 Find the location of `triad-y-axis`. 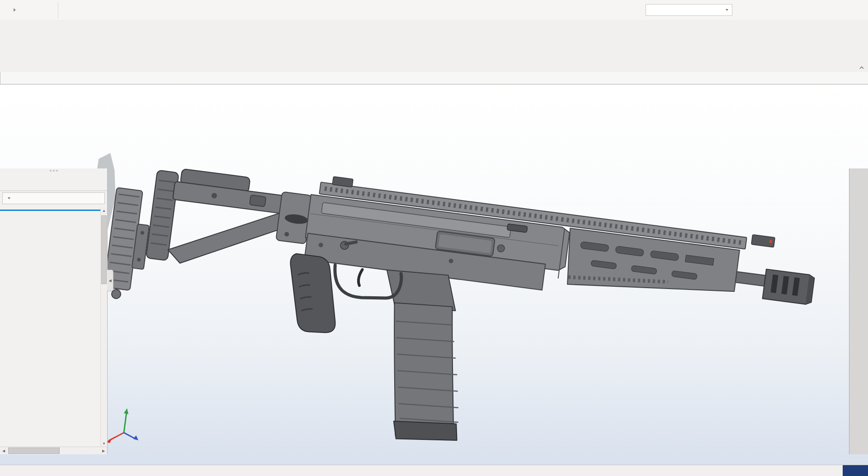

triad-y-axis is located at coordinates (126, 411).